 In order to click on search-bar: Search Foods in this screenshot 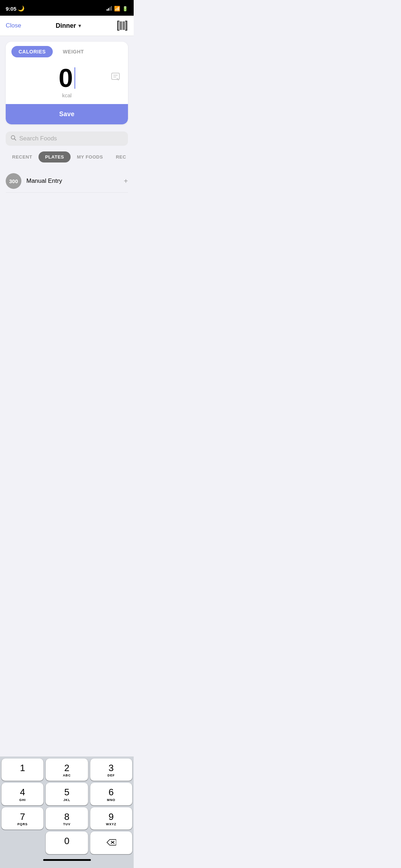, I will do `click(67, 139)`.